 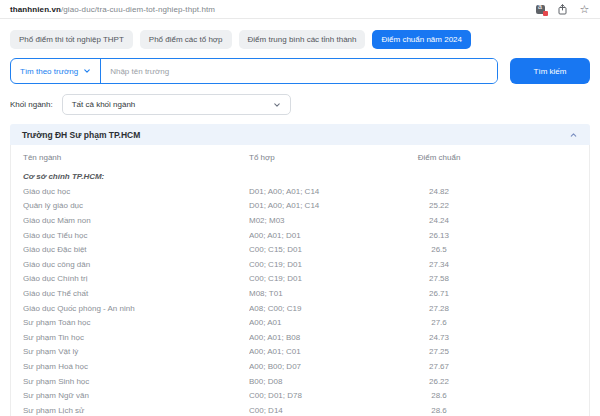 What do you see at coordinates (319, 220) in the screenshot?
I see `combination: M02; M03` at bounding box center [319, 220].